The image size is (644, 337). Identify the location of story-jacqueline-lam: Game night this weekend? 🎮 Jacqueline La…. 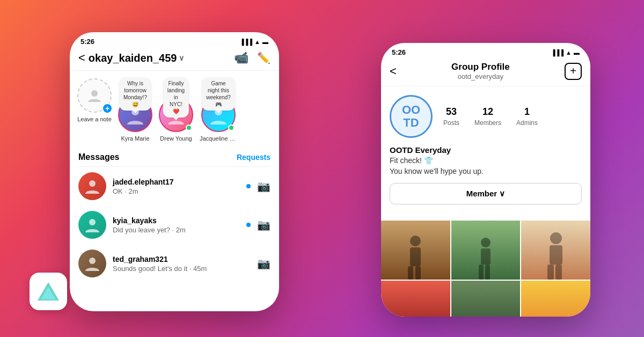
(218, 120).